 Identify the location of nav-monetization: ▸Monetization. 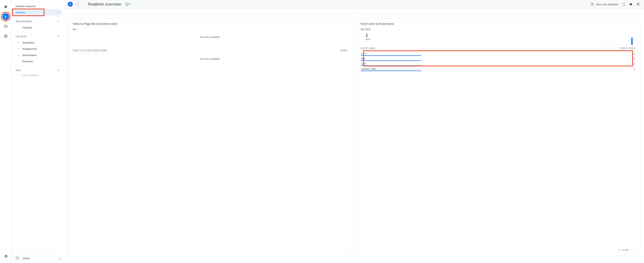
(38, 55).